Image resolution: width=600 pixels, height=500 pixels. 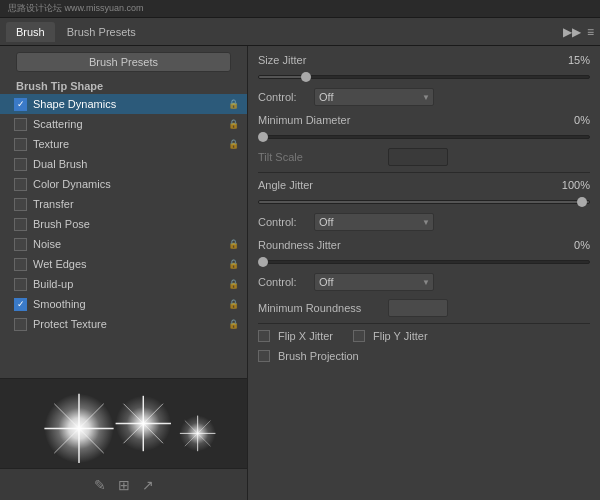 What do you see at coordinates (359, 336) in the screenshot?
I see `flip-y-checkbox` at bounding box center [359, 336].